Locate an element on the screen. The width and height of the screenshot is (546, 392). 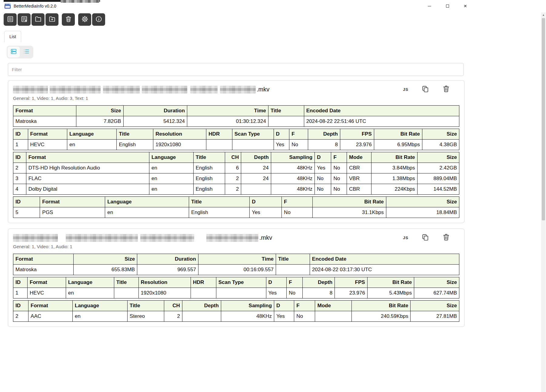
column-header: Scan Type is located at coordinates (241, 283).